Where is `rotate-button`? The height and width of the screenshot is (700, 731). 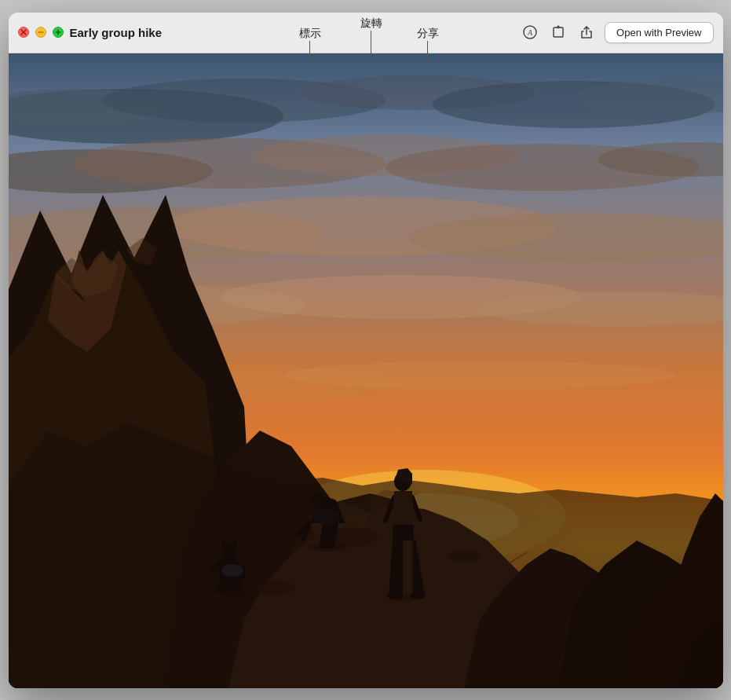 rotate-button is located at coordinates (558, 32).